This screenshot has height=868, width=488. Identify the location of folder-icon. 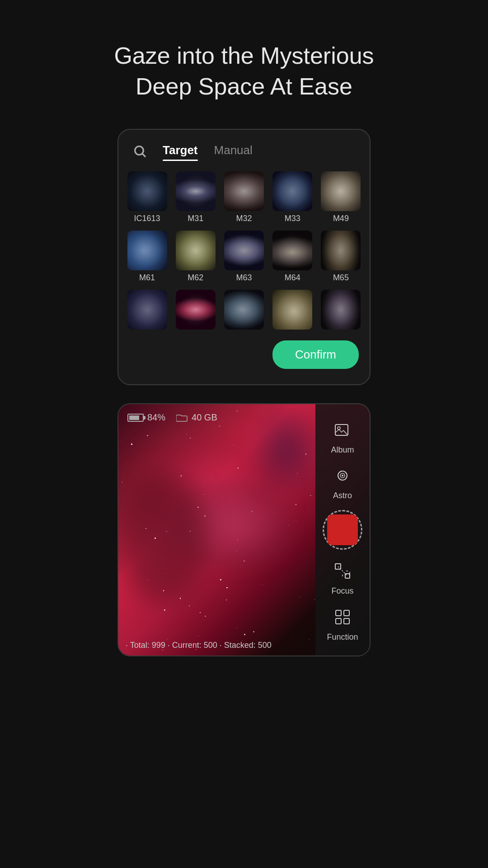
(182, 418).